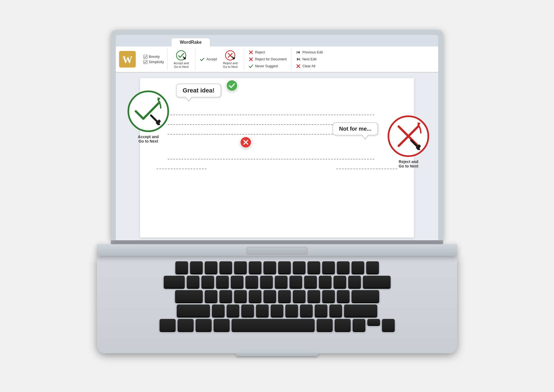 The height and width of the screenshot is (392, 554). Describe the element at coordinates (248, 311) in the screenshot. I see `key-c` at that location.